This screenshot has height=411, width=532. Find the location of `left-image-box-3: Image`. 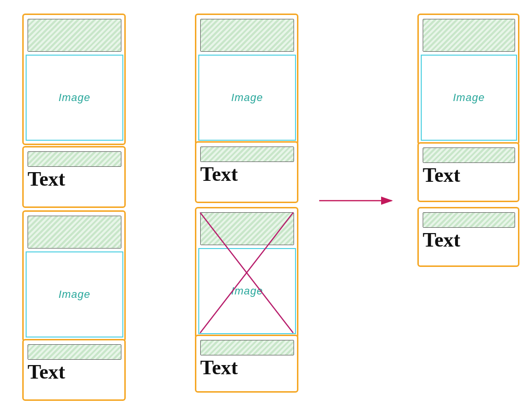

left-image-box-3: Image is located at coordinates (74, 294).